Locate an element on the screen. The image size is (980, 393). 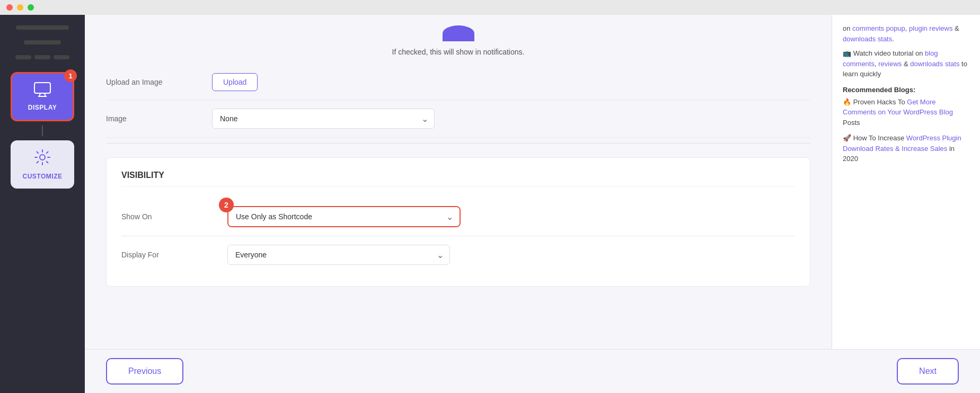
right-panel-video: 📺 Watch video tutorial on blog comments,… is located at coordinates (906, 64).